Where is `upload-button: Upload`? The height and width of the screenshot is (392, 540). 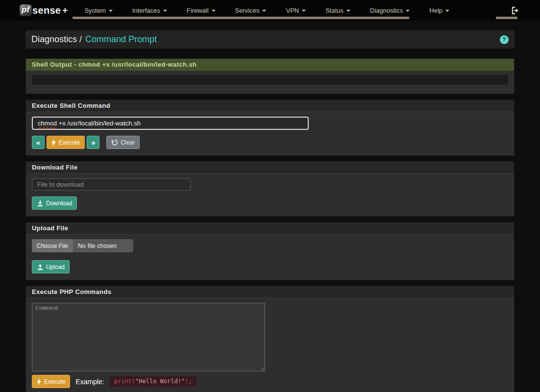 upload-button: Upload is located at coordinates (51, 267).